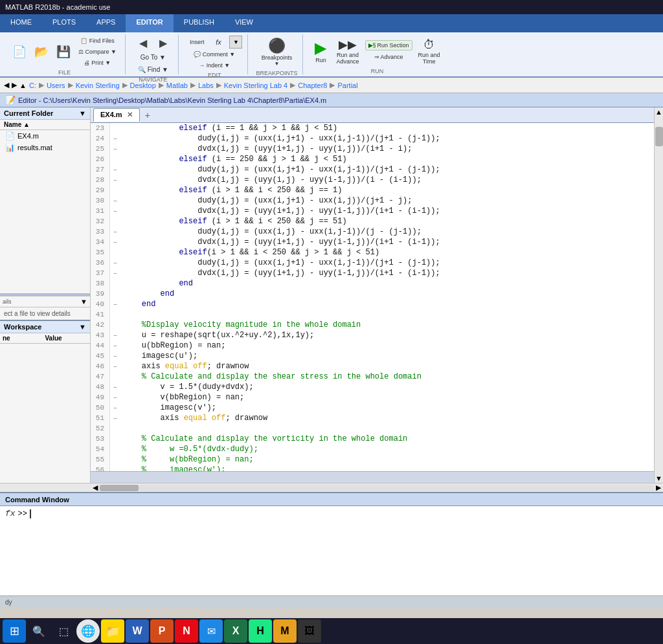  I want to click on addr-sep-5: ▶, so click(193, 85).